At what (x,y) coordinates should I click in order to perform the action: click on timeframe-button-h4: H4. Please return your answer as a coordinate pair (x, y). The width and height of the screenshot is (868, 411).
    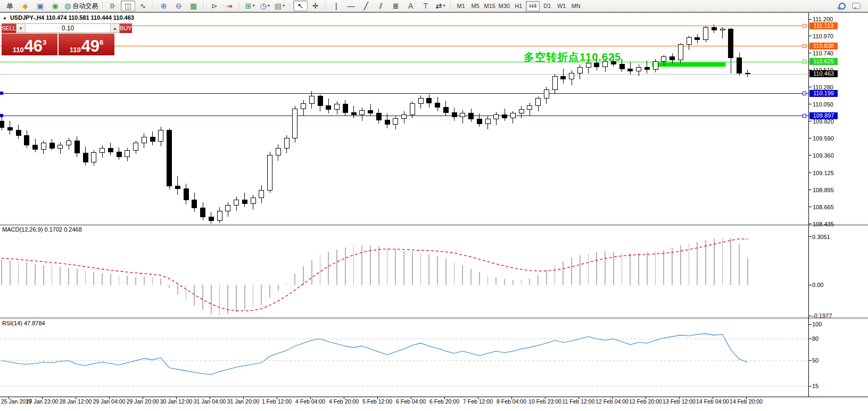
    Looking at the image, I should click on (533, 6).